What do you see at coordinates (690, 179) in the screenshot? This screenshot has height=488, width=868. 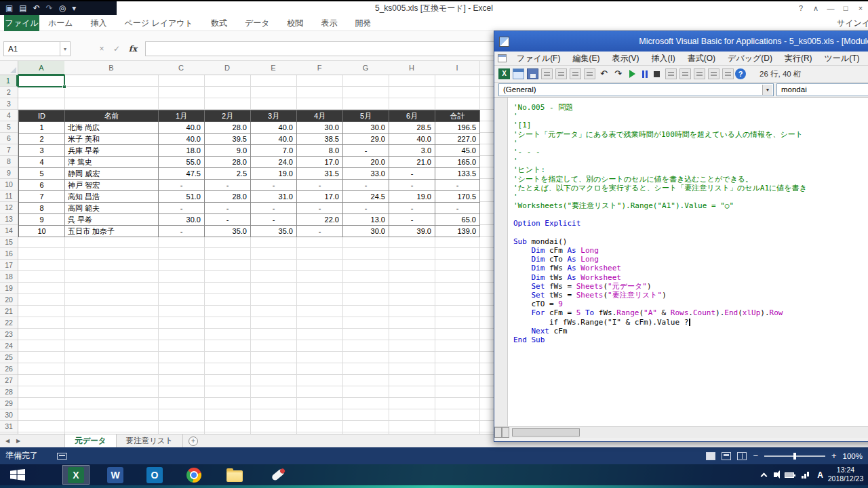 I see `code-line: 'シートを指定して、別のシートのセルに値を書き込むことができる。` at bounding box center [690, 179].